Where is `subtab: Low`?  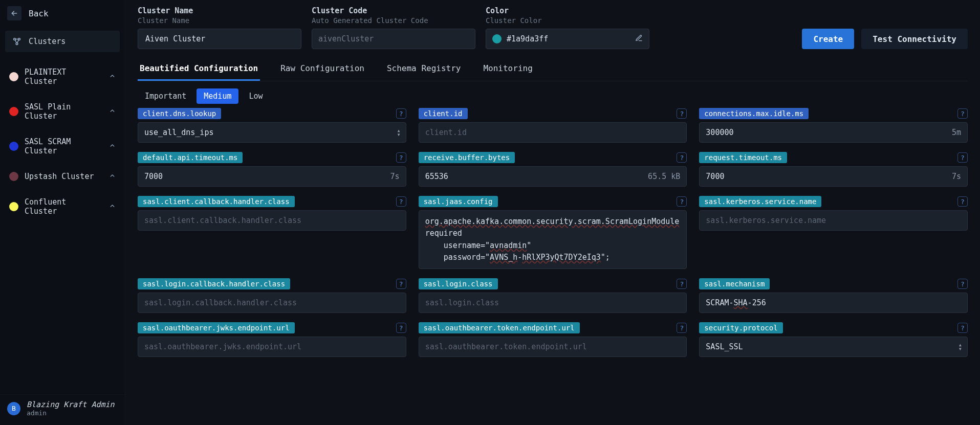
subtab: Low is located at coordinates (256, 96).